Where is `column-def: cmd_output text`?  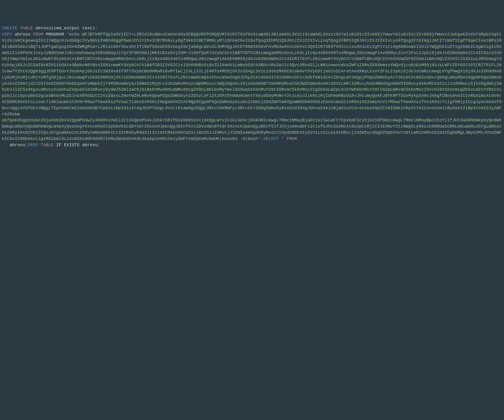 column-def: cmd_output text is located at coordinates (73, 28).